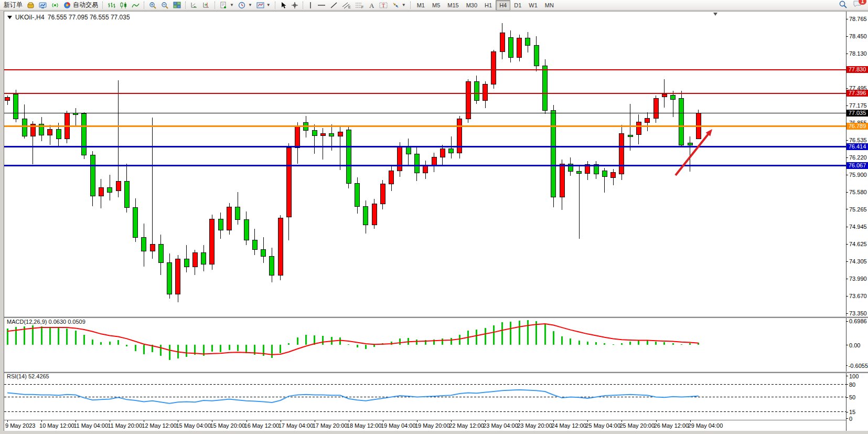 This screenshot has width=868, height=434. What do you see at coordinates (488, 5) in the screenshot?
I see `timeframe-button-h1: H1` at bounding box center [488, 5].